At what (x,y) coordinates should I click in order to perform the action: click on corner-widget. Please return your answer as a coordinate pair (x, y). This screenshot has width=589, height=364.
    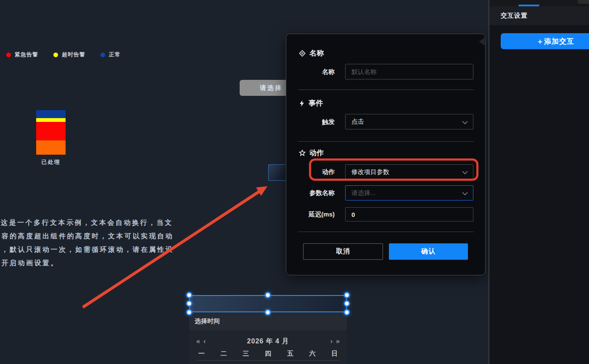
    Looking at the image, I should click on (584, 2).